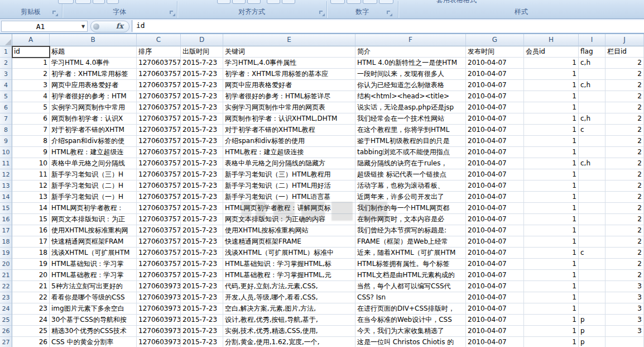  I want to click on column-header-F: F, so click(411, 40).